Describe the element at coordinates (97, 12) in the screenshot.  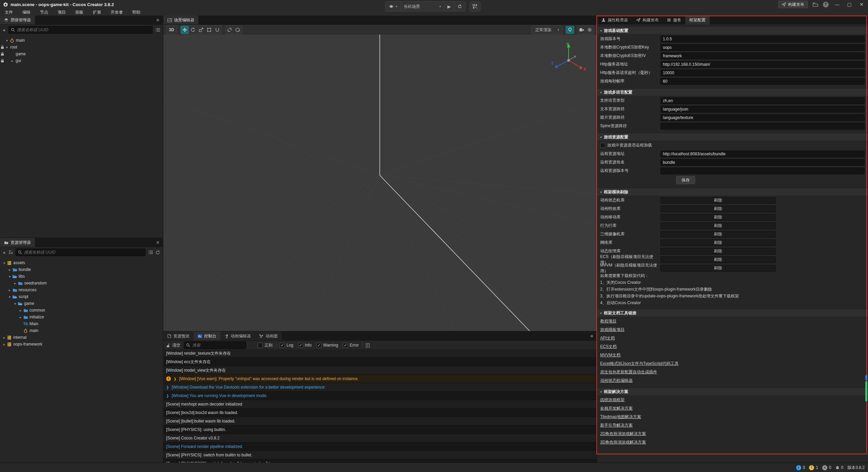
I see `menubar-item-扩展: 扩展` at that location.